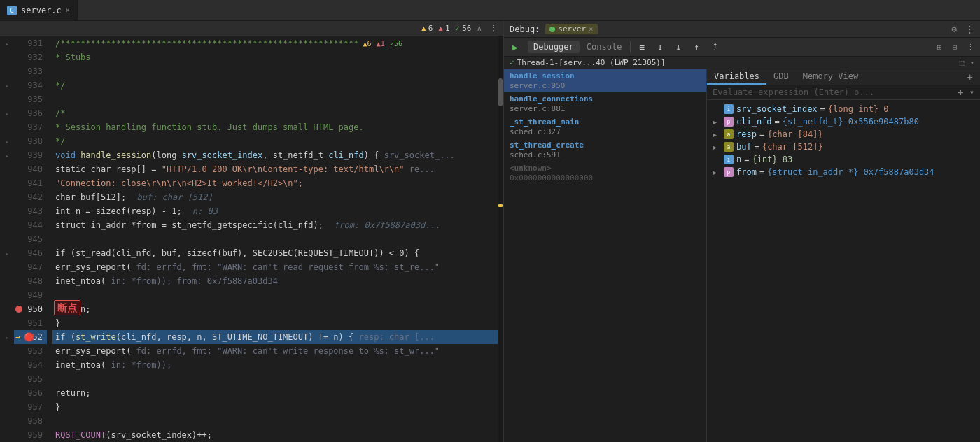 This screenshot has height=442, width=980. Describe the element at coordinates (792, 147) in the screenshot. I see `var-value: {char [512]}` at that location.